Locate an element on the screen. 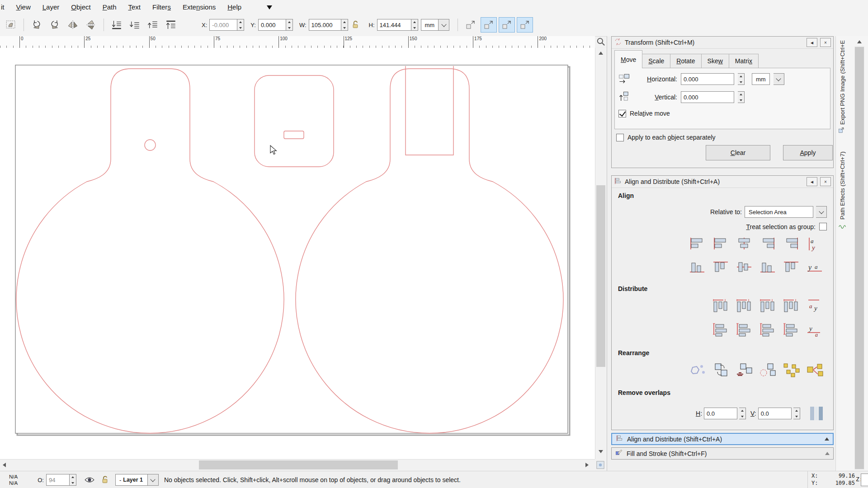 The height and width of the screenshot is (488, 868). v-gap-input: 0.0 is located at coordinates (775, 413).